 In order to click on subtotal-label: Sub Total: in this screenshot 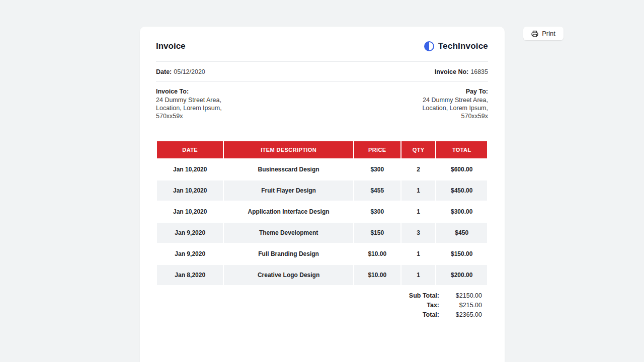, I will do `click(424, 296)`.